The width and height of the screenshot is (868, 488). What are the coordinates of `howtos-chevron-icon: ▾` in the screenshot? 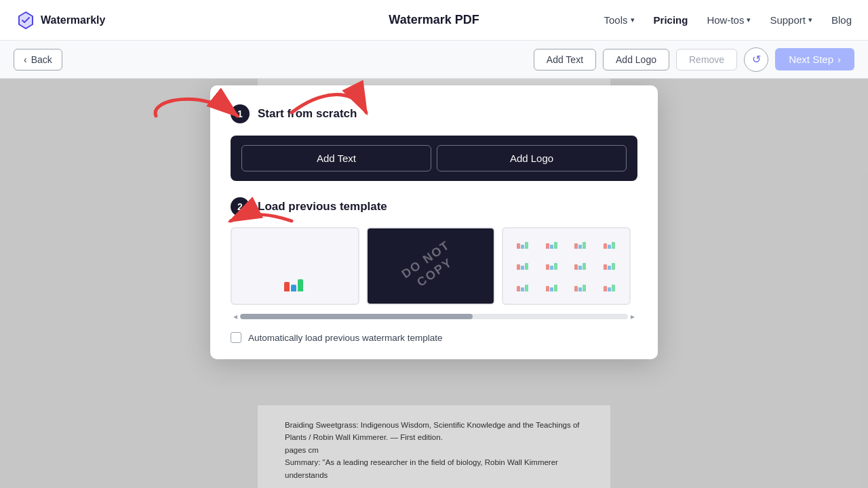 It's located at (749, 20).